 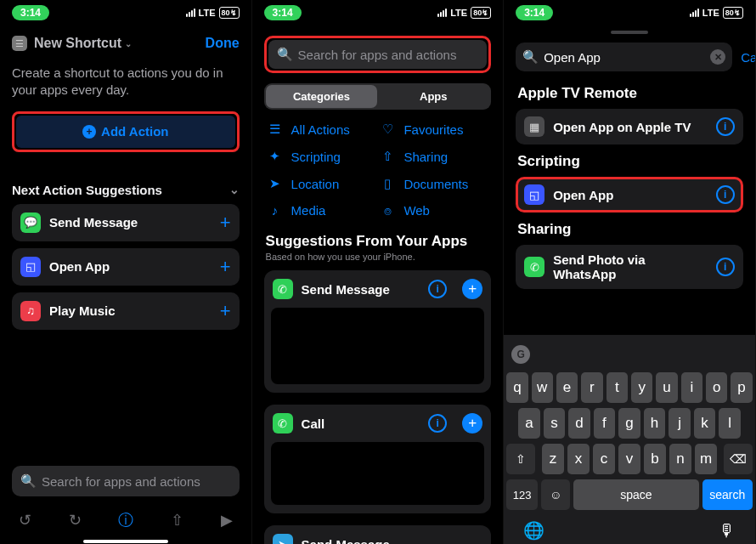 What do you see at coordinates (556, 495) in the screenshot?
I see `emoji-key: ☺` at bounding box center [556, 495].